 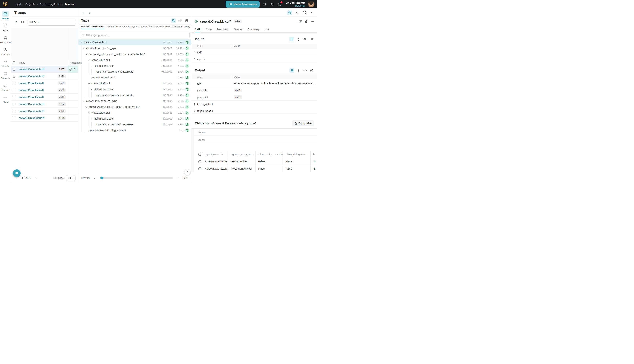 I want to click on trace-tree-row: litellm.completion <$0.0001 2.82s, so click(x=135, y=66).